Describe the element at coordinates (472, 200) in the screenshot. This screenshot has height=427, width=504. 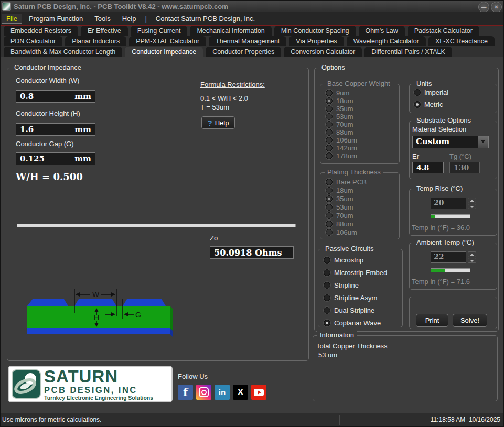
I see `spin-up-icon` at that location.